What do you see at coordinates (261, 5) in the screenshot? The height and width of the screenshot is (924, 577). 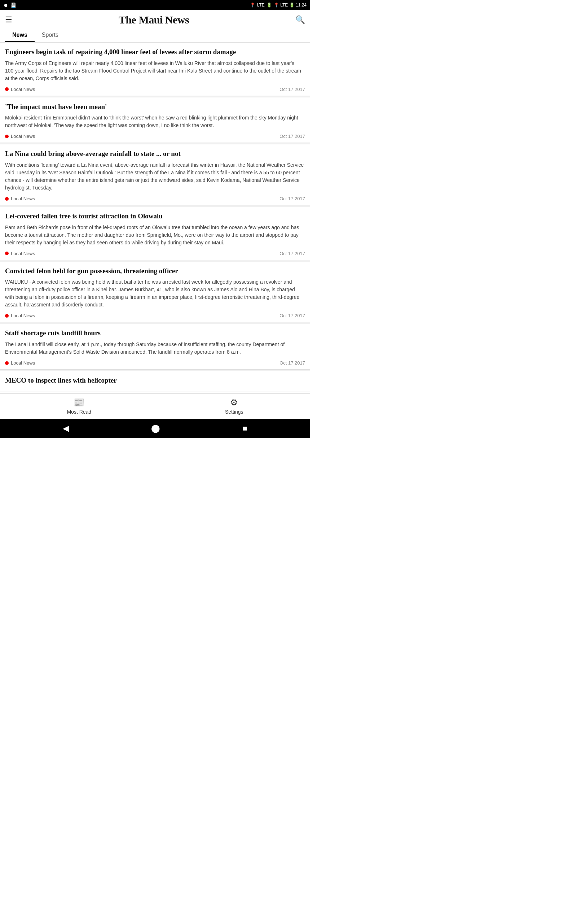 I see `lte-indicator: LTE` at bounding box center [261, 5].